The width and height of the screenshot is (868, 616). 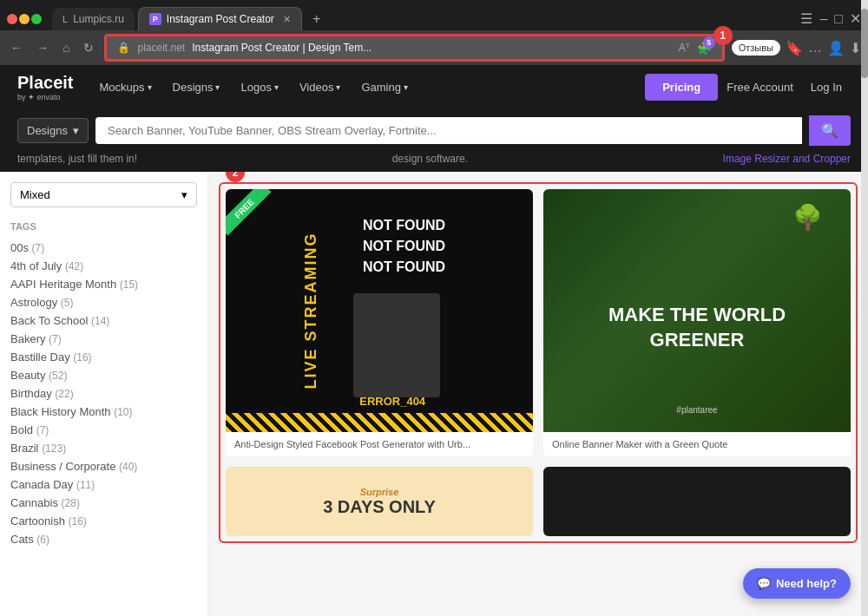 What do you see at coordinates (125, 87) in the screenshot?
I see `nav-mockups: Mockups ▾` at bounding box center [125, 87].